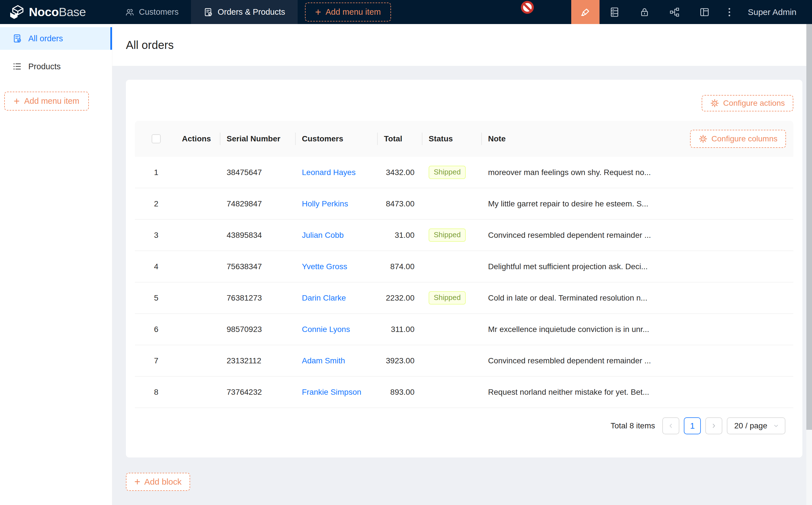 This screenshot has height=505, width=812. I want to click on row-total-cell: 874.00, so click(400, 267).